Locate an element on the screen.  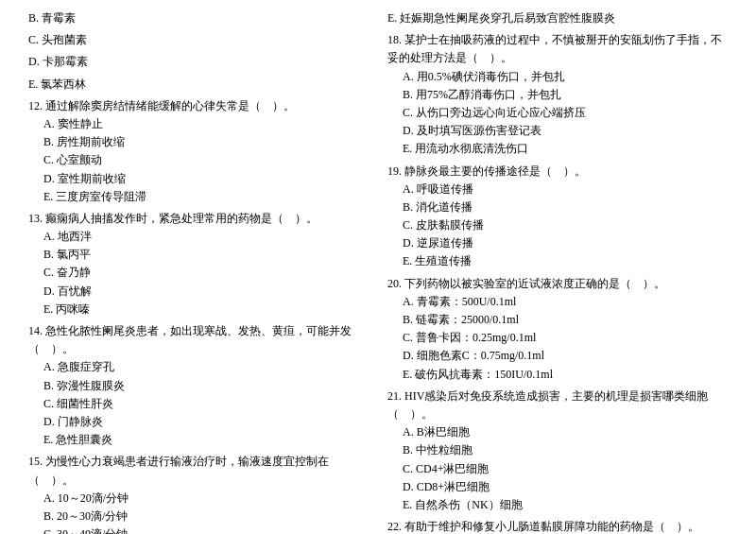
question-15-optionC: C. 30～40滴/分钟 is located at coordinates (198, 529).